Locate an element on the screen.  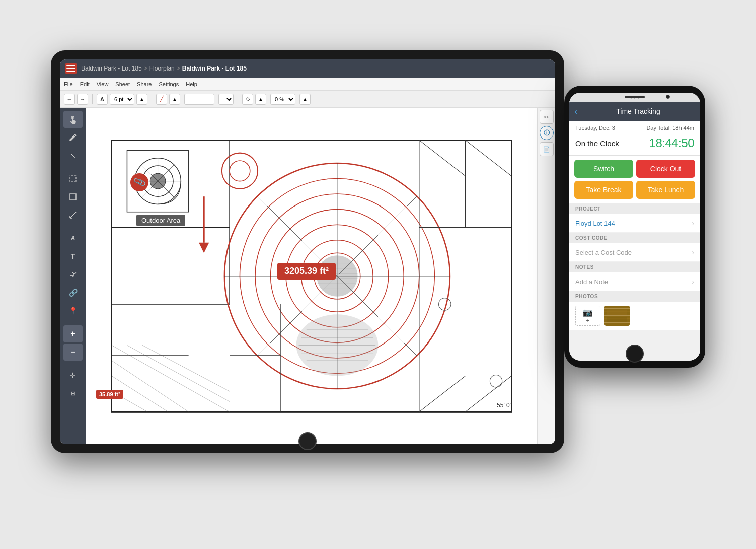
date-label: Tuesday, Dec. 3 is located at coordinates (595, 128).